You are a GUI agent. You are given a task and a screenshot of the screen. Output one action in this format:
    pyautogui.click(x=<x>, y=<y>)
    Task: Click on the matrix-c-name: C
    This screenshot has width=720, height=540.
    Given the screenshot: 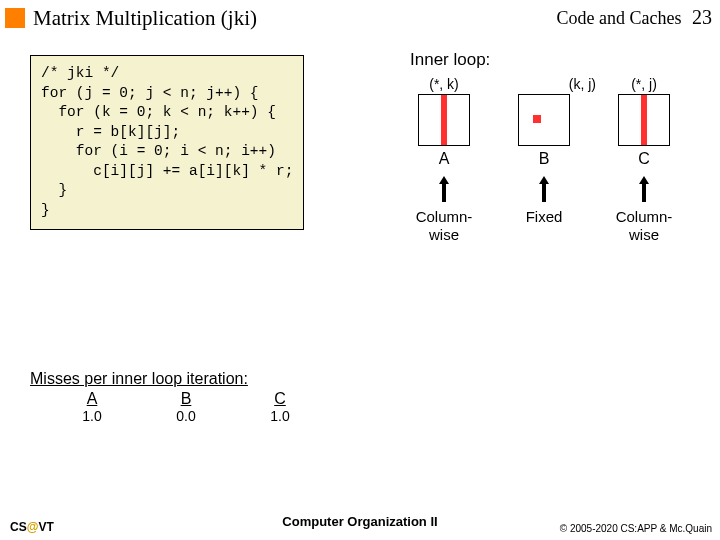 What is the action you would take?
    pyautogui.click(x=644, y=159)
    